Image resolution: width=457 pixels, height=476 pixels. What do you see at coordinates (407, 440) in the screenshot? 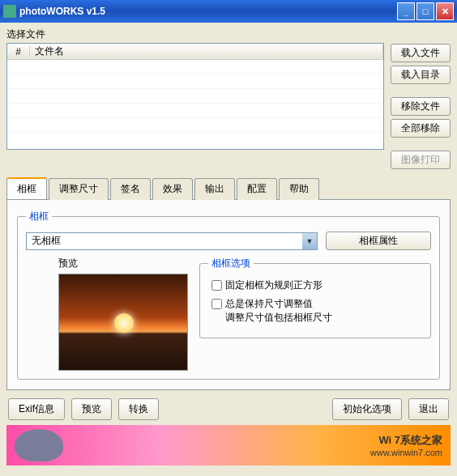
I see `banner-brand: Wi 7系统之家` at bounding box center [407, 440].